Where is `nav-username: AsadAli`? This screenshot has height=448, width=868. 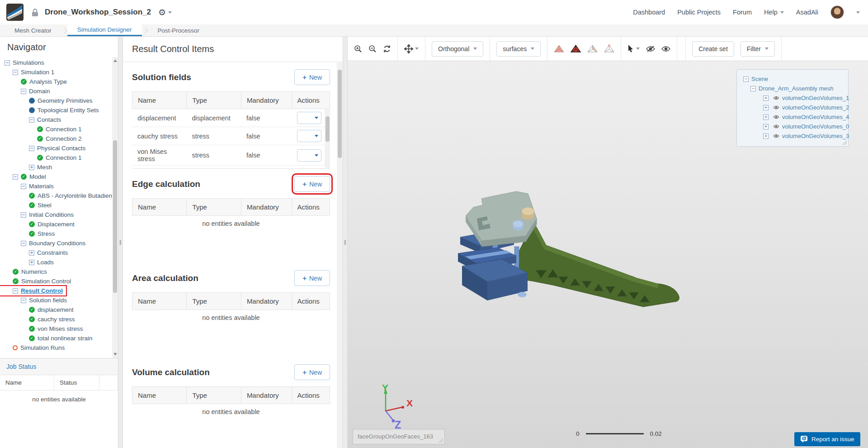
nav-username: AsadAli is located at coordinates (807, 12).